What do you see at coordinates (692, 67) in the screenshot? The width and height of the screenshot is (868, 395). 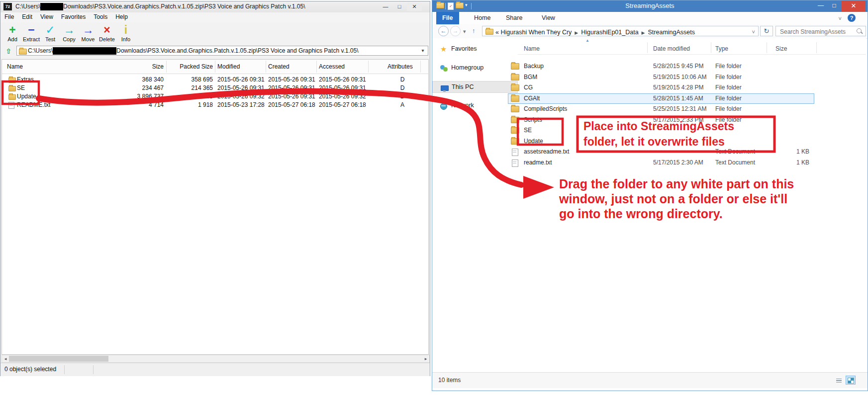 I see `file-row: Backup5/28/2015 9:45 PMFile folder` at bounding box center [692, 67].